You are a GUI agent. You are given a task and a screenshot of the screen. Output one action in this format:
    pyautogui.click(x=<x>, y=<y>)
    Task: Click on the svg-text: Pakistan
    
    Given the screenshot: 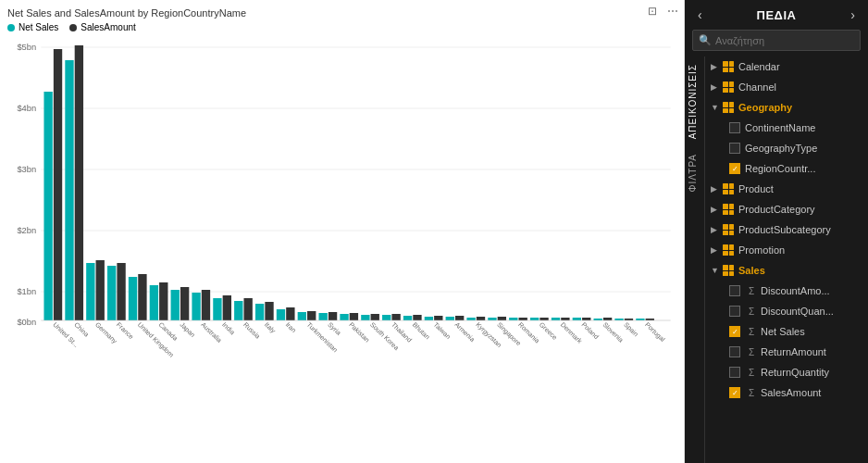 What is the action you would take?
    pyautogui.click(x=359, y=333)
    